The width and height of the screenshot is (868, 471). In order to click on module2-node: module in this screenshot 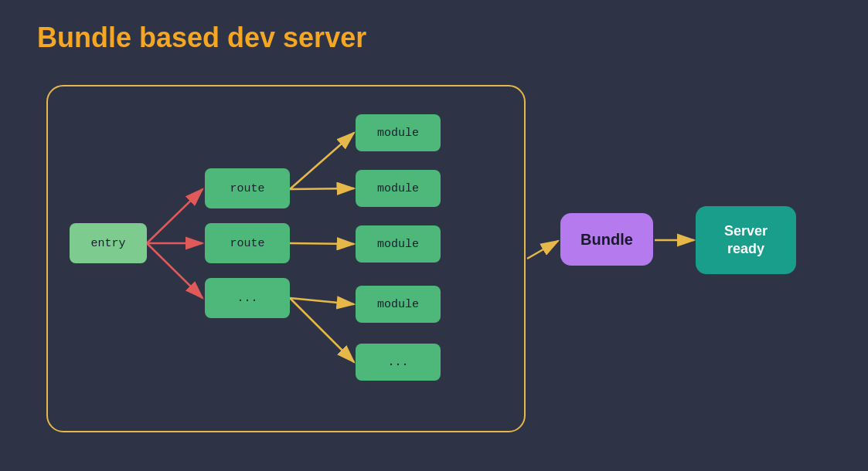, I will do `click(398, 188)`.